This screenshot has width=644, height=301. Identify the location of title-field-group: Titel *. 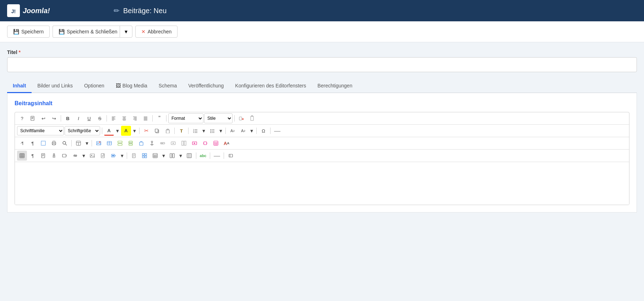
(322, 61).